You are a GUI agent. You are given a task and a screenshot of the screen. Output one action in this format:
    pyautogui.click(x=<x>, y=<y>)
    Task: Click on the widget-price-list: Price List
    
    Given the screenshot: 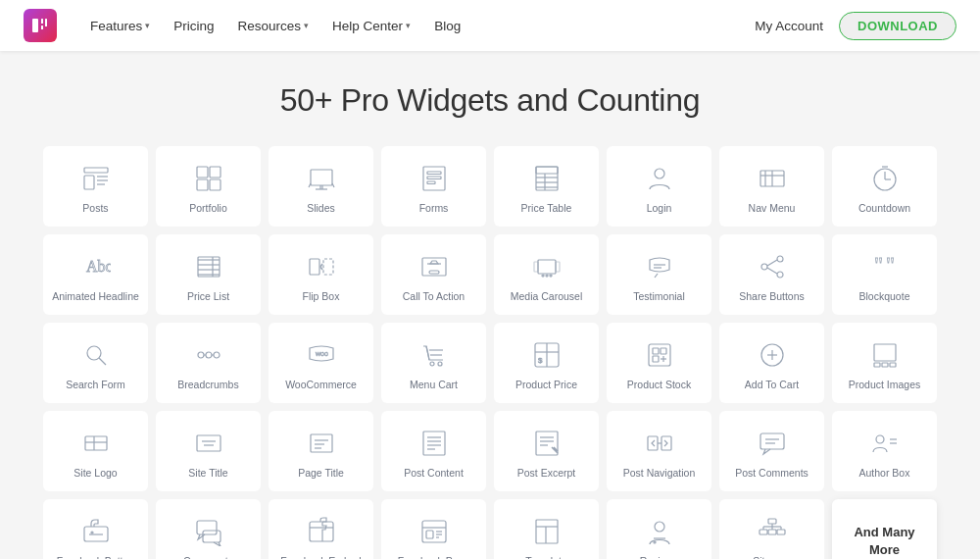 What is the action you would take?
    pyautogui.click(x=208, y=275)
    